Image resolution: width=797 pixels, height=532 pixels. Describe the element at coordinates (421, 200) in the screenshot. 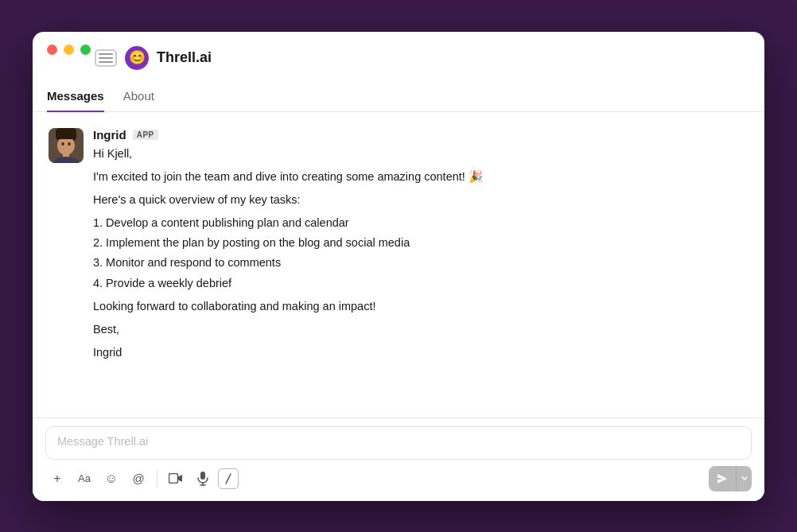

I see `overview-text: Here's a quick overview of my key tasks:` at that location.